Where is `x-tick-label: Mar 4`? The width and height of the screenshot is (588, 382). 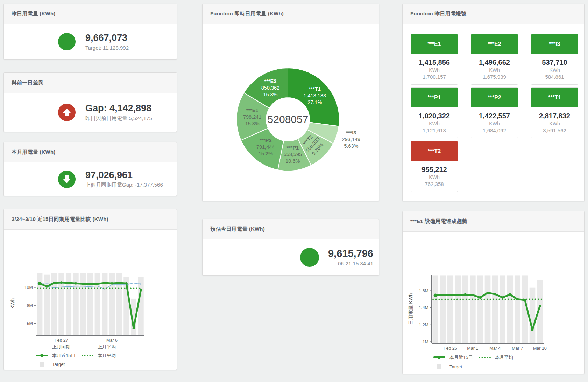 x-tick-label: Mar 4 is located at coordinates (495, 348).